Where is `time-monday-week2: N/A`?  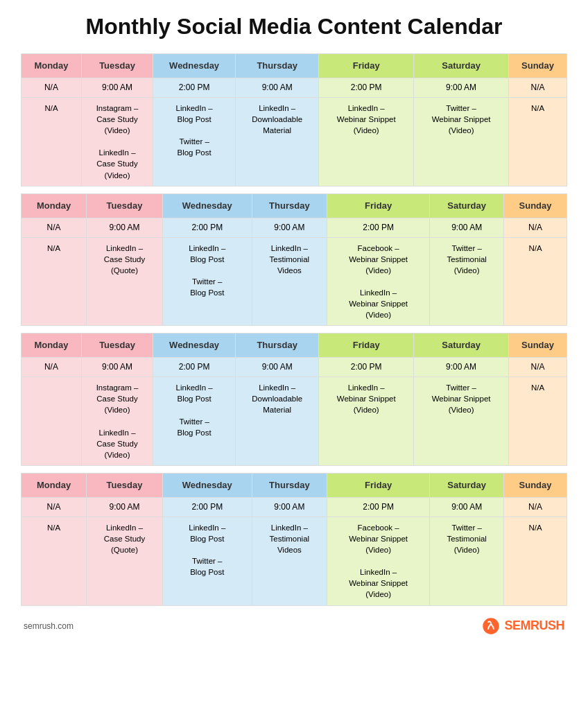 time-monday-week2: N/A is located at coordinates (54, 227).